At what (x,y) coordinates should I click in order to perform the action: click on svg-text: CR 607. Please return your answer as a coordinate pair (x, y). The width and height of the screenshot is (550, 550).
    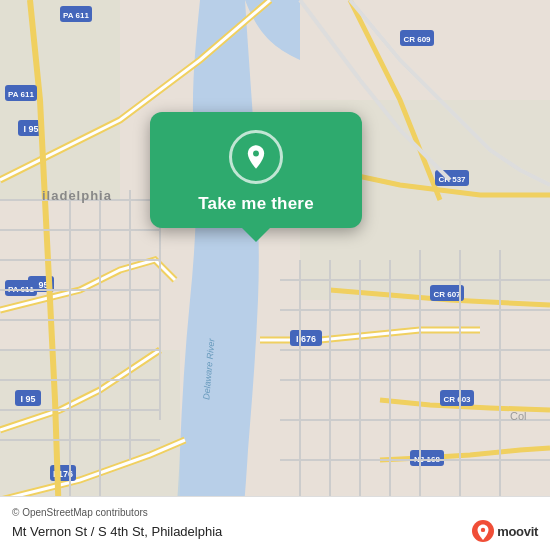
    Looking at the image, I should click on (447, 294).